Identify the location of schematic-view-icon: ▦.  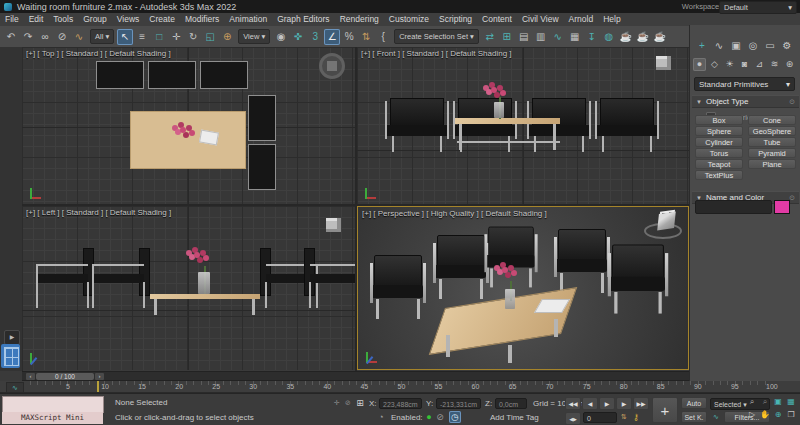
(575, 37).